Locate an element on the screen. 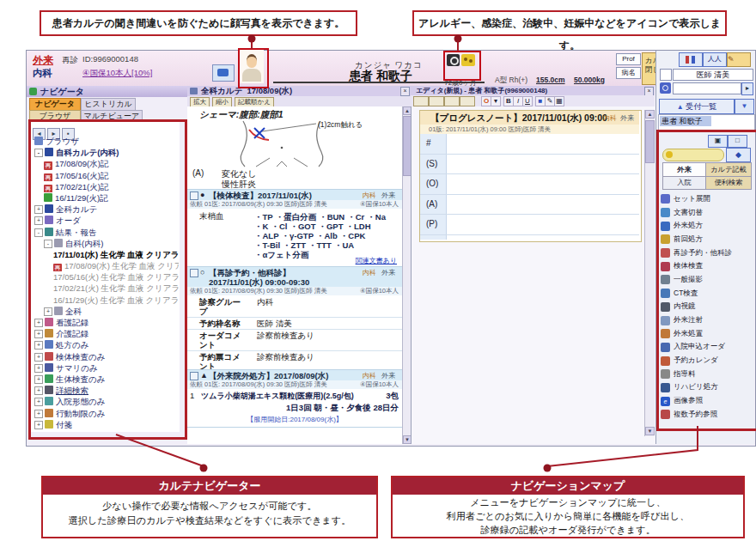  tab-navigator: ナビゲータ is located at coordinates (55, 105).